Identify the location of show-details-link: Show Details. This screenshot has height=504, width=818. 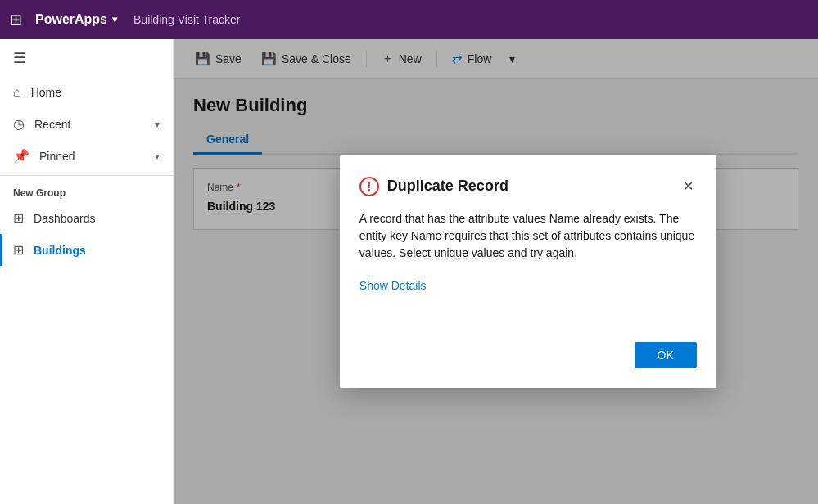
(393, 286).